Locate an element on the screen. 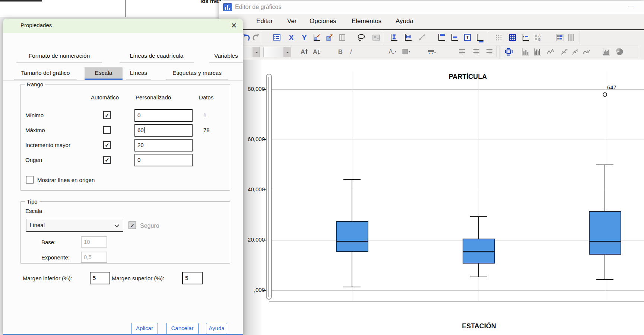 The image size is (644, 335). text-box-icon: T is located at coordinates (467, 38).